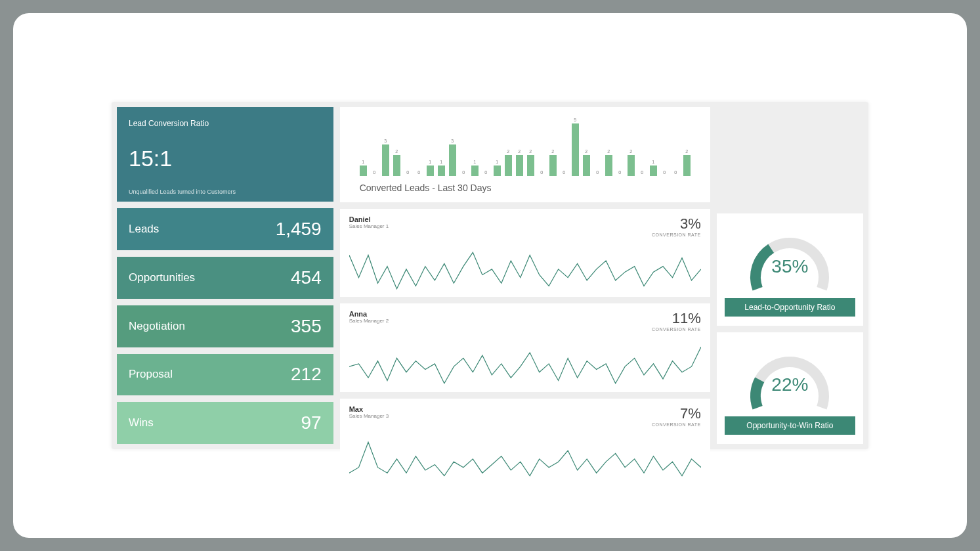 This screenshot has height=551, width=980. Describe the element at coordinates (369, 409) in the screenshot. I see `manager-name: Max` at that location.